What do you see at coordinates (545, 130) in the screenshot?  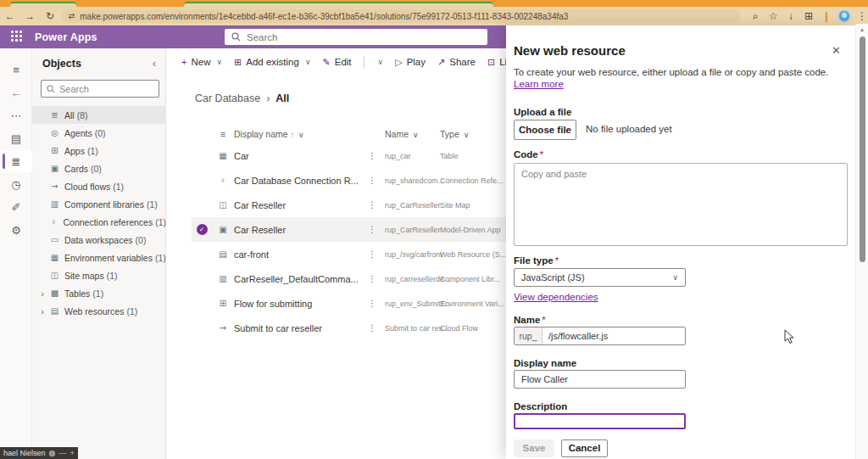 I see `choose-file-button: Choose file` at bounding box center [545, 130].